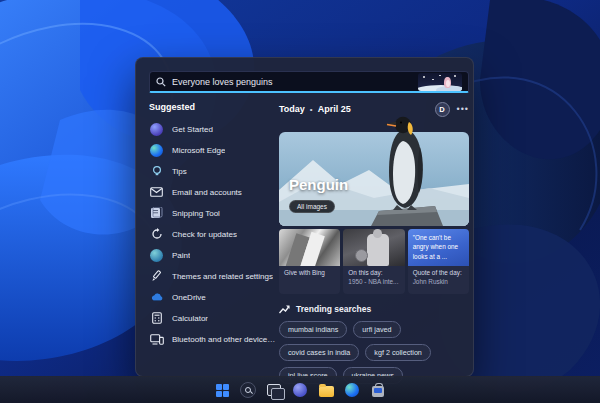 The image size is (600, 403). What do you see at coordinates (463, 109) in the screenshot?
I see `more-options-button: •••` at bounding box center [463, 109].